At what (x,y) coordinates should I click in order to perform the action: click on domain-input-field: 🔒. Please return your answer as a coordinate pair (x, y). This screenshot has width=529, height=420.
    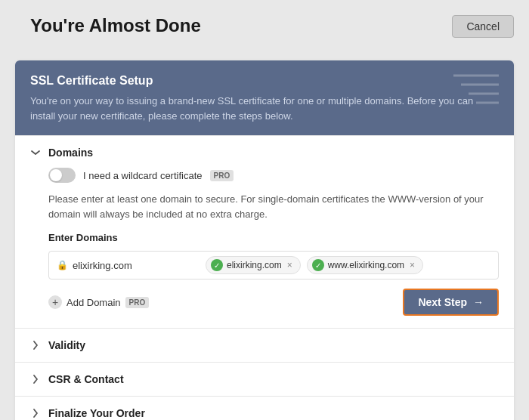
    Looking at the image, I should click on (128, 266).